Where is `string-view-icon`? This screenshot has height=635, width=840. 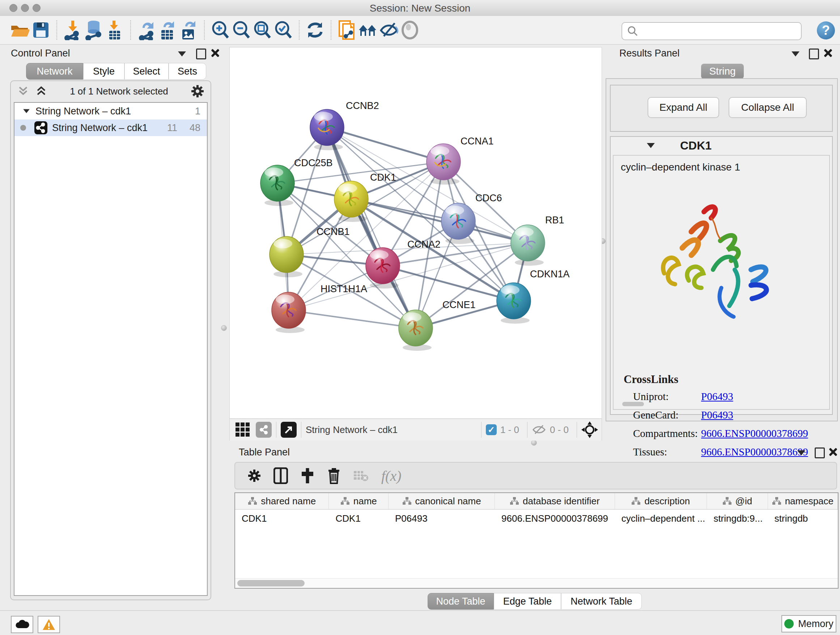 string-view-icon is located at coordinates (264, 430).